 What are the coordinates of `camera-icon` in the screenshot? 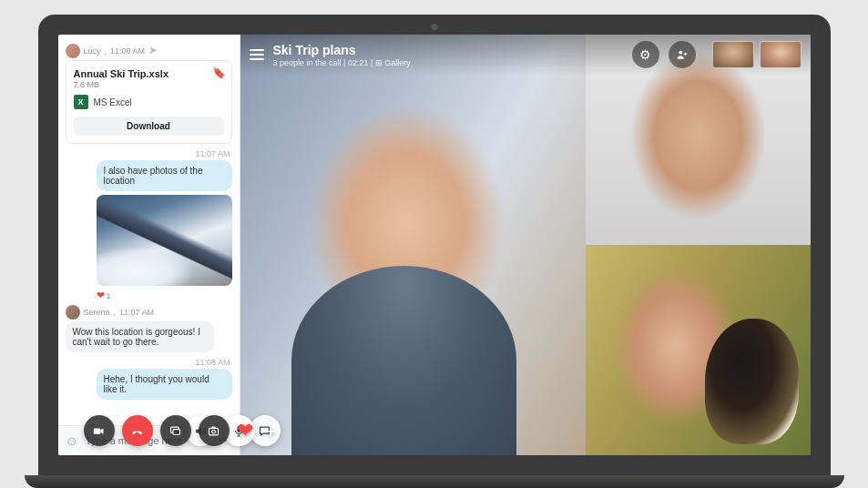 It's located at (98, 432).